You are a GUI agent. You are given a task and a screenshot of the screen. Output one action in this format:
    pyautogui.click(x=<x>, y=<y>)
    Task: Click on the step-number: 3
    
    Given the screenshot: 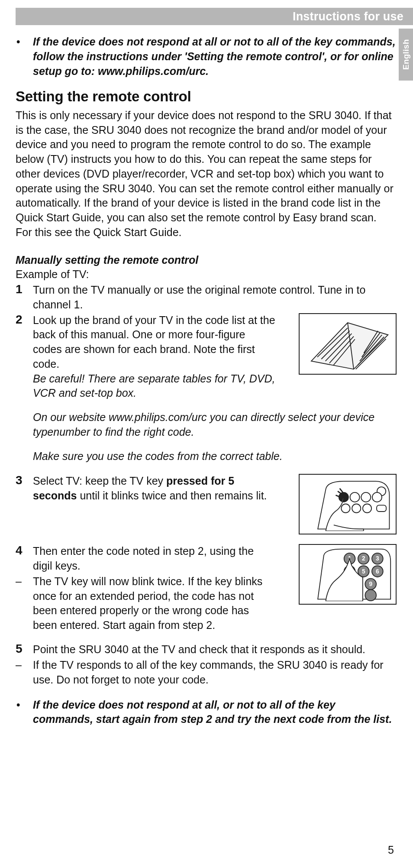 What is the action you would take?
    pyautogui.click(x=24, y=506)
    